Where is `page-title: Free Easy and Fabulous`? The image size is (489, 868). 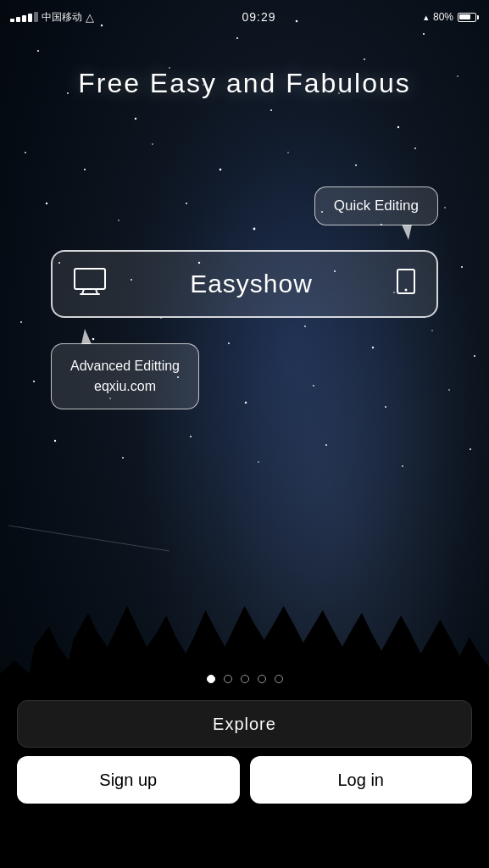
page-title: Free Easy and Fabulous is located at coordinates (244, 83).